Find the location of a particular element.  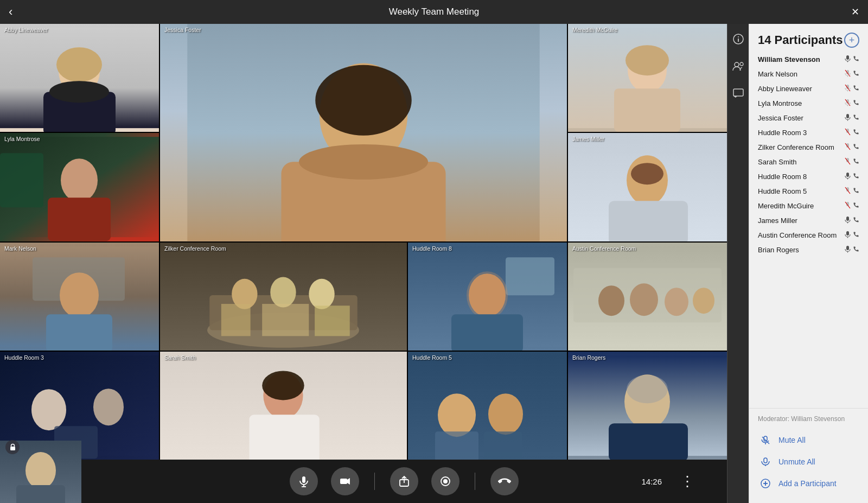

add-participant-action: Add a Participant is located at coordinates (808, 483).